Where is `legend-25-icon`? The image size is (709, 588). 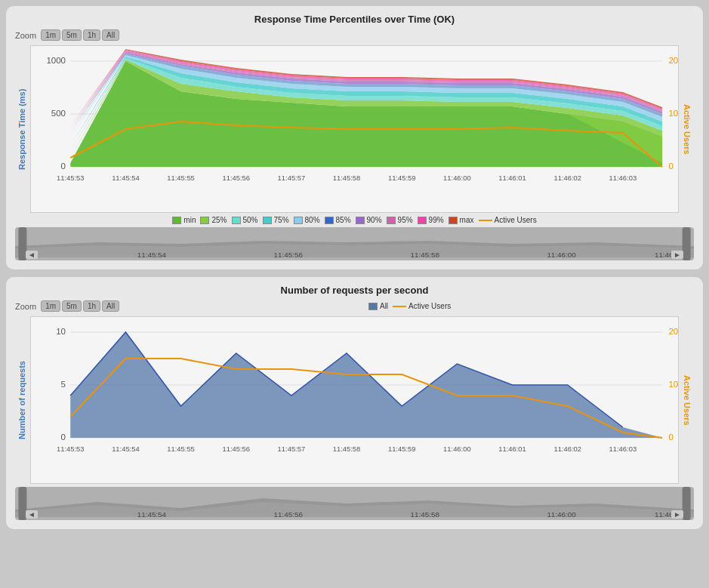 legend-25-icon is located at coordinates (205, 220).